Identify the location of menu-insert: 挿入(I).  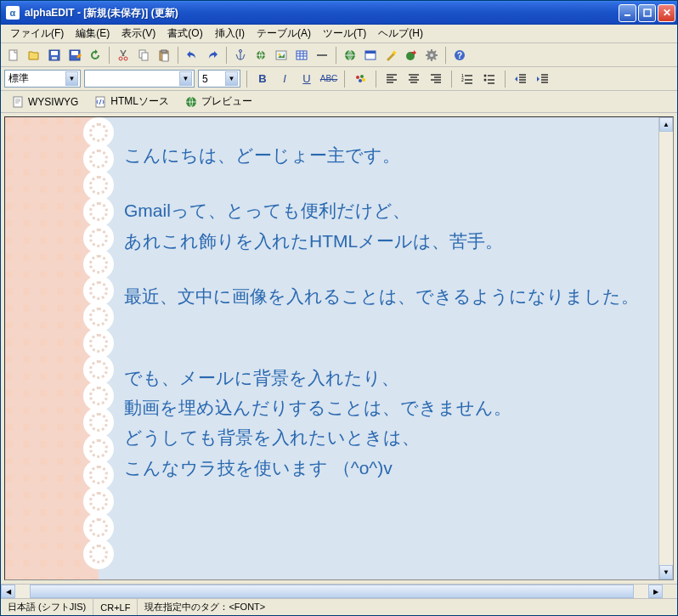
(229, 34).